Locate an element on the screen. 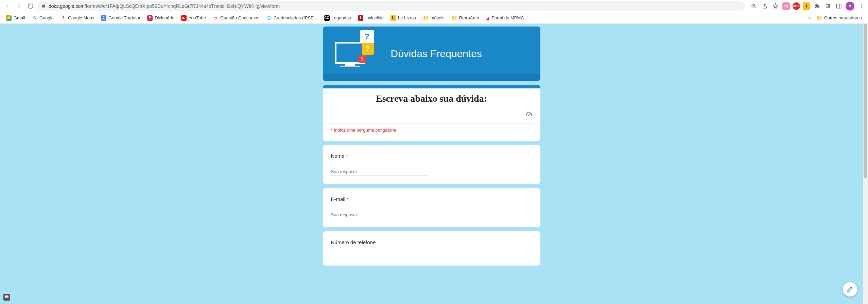  invincible-icon: I is located at coordinates (361, 18).